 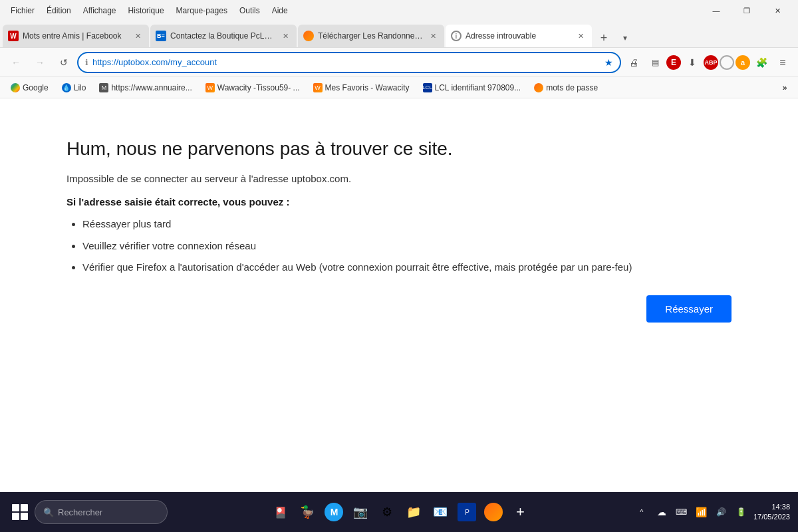 I want to click on taskbar-app-taskview: 🎴, so click(x=281, y=512).